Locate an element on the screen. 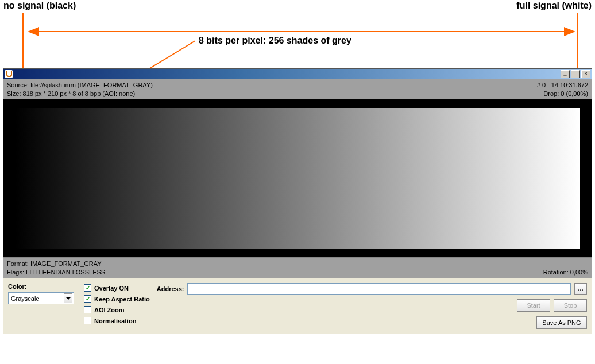 Image resolution: width=595 pixels, height=364 pixels. save-png-button: Save As PNG is located at coordinates (562, 323).